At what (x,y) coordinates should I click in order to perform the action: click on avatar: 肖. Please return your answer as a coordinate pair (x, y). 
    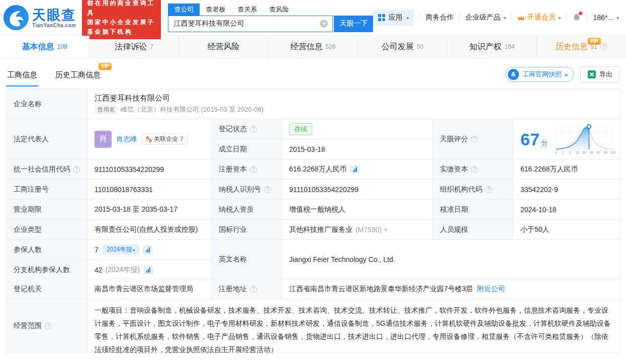
    Looking at the image, I should click on (103, 139).